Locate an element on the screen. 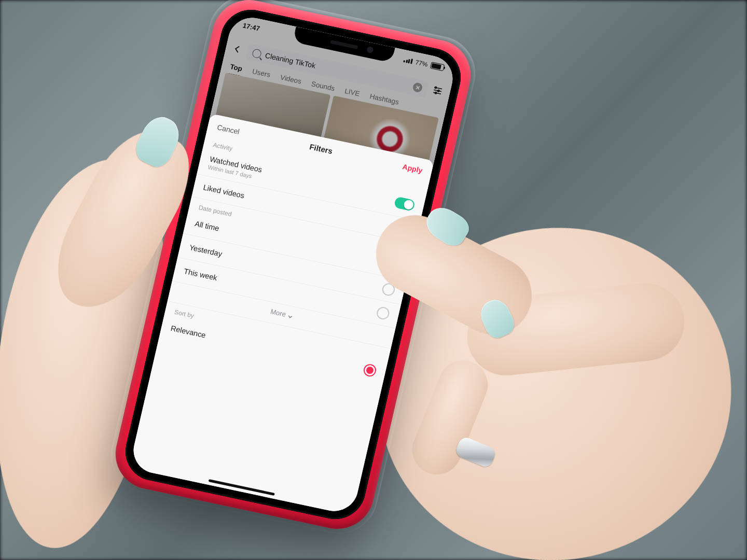 The height and width of the screenshot is (560, 747). radio-this-week is located at coordinates (383, 313).